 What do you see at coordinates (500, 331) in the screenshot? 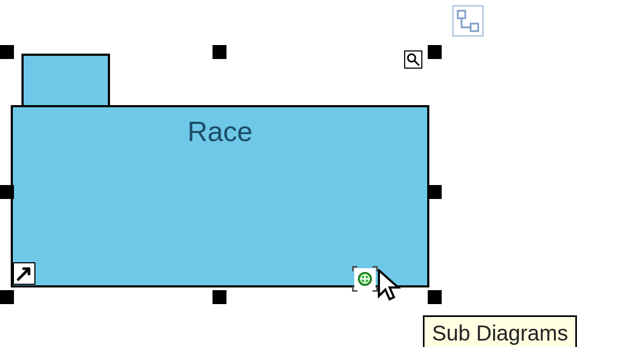
I see `tooltip: Sub Diagrams` at bounding box center [500, 331].